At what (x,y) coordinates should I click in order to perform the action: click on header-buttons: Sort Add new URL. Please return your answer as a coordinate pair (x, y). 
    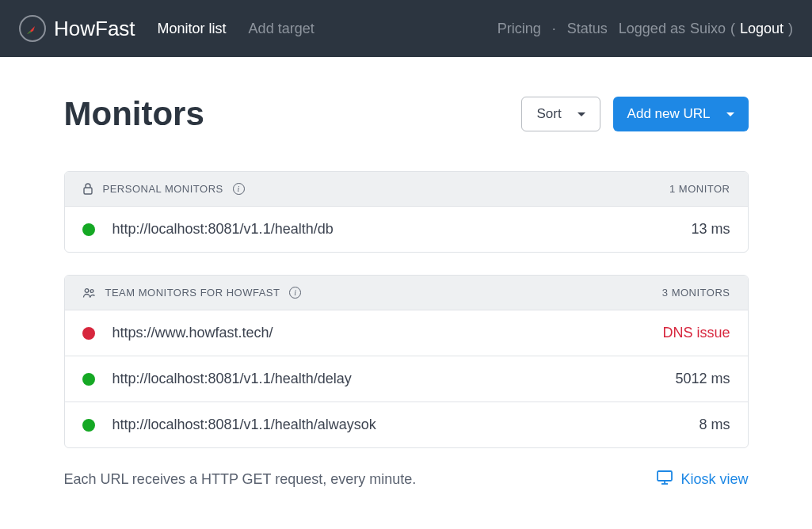
    Looking at the image, I should click on (635, 114).